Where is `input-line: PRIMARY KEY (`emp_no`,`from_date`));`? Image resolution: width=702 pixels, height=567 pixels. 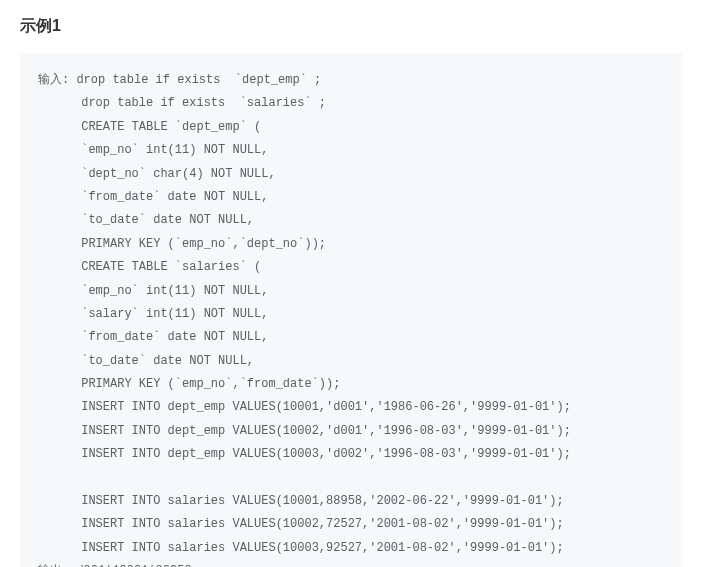 input-line: PRIMARY KEY (`emp_no`,`from_date`)); is located at coordinates (351, 384).